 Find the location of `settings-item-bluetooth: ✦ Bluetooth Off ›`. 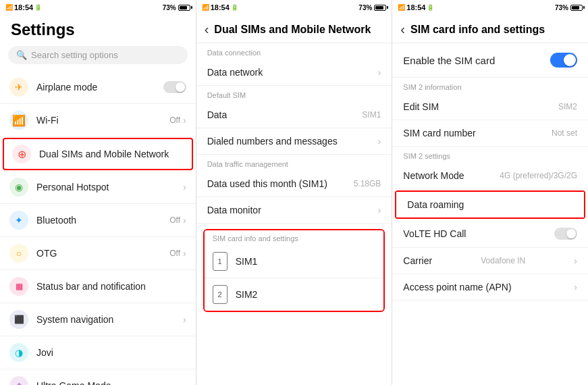

settings-item-bluetooth: ✦ Bluetooth Off › is located at coordinates (98, 220).